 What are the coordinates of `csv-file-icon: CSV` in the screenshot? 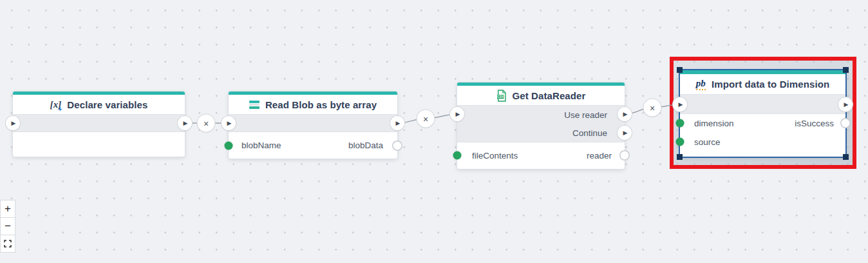 It's located at (502, 95).